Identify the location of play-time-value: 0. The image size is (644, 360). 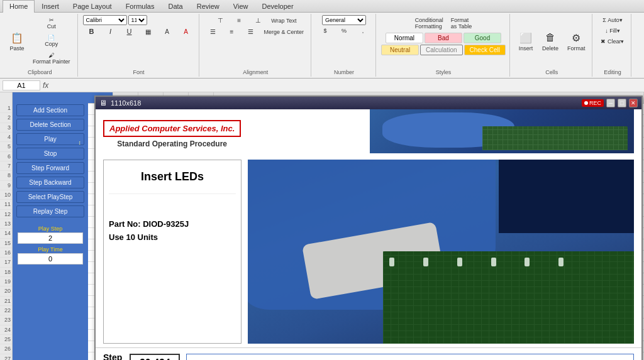
(50, 259).